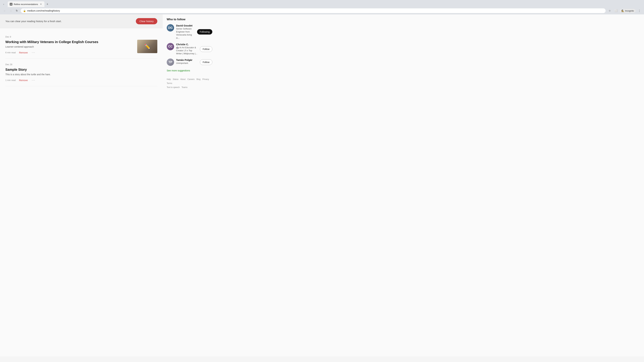 The image size is (644, 362). I want to click on follow-desc-christie: 🤖 AI Art Educator & Creator | 5 x Top Wr…, so click(187, 50).